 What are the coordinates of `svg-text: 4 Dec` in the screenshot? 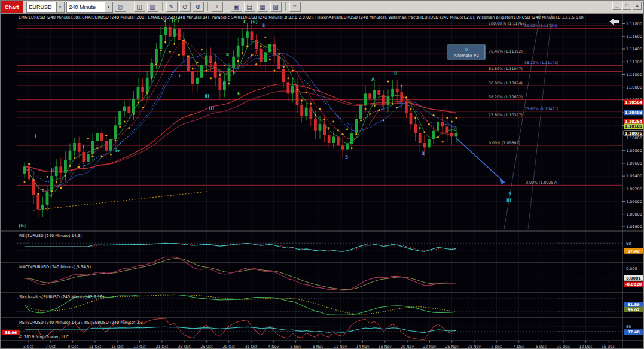 It's located at (519, 346).